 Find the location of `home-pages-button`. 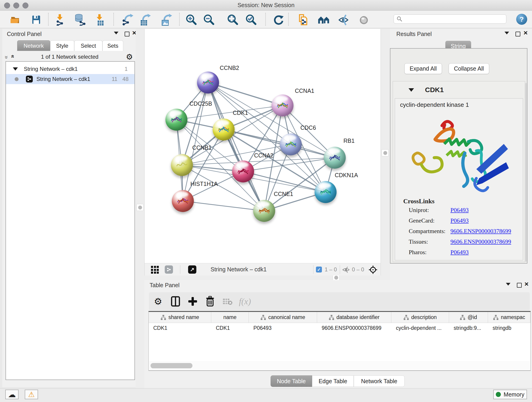

home-pages-button is located at coordinates (324, 20).